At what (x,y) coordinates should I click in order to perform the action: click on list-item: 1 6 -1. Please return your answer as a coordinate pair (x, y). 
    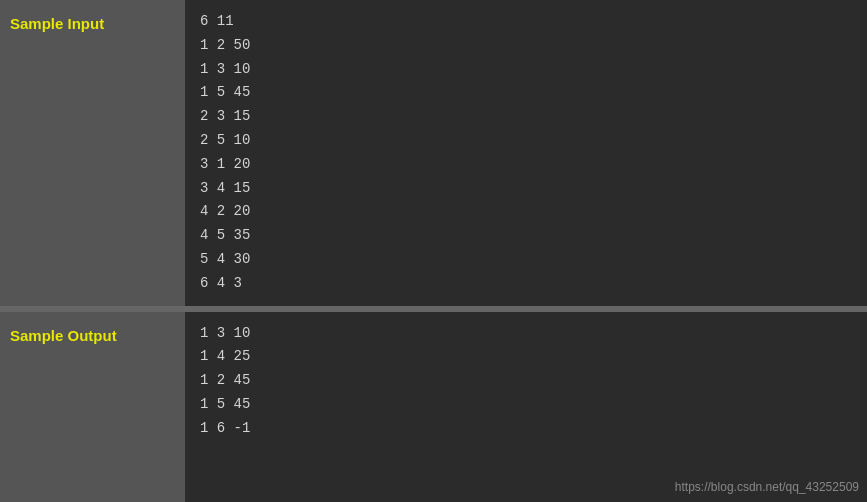
    Looking at the image, I should click on (526, 429).